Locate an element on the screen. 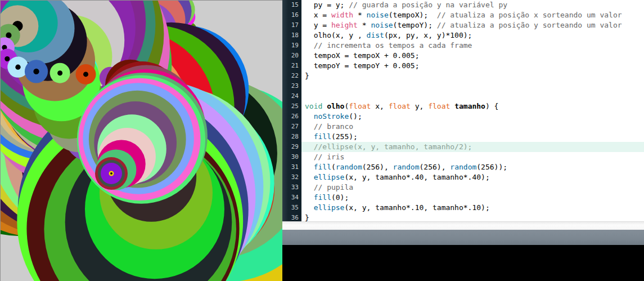  code-text: ellipse(x, y, tamanho*.10, tamanho*.10); is located at coordinates (472, 208).